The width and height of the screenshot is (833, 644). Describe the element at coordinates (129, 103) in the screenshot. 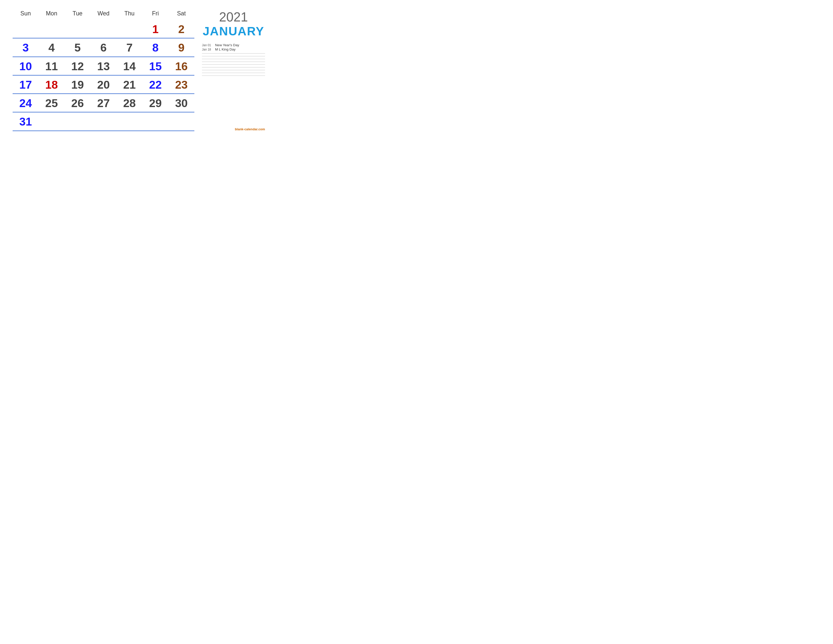

I see `day-cell: 28` at that location.